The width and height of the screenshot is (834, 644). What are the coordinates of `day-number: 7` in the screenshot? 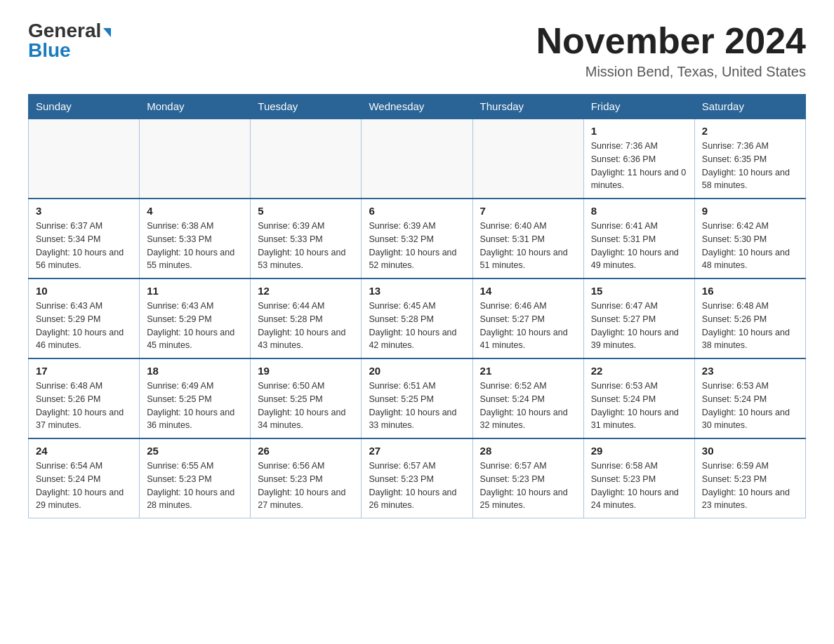 It's located at (528, 210).